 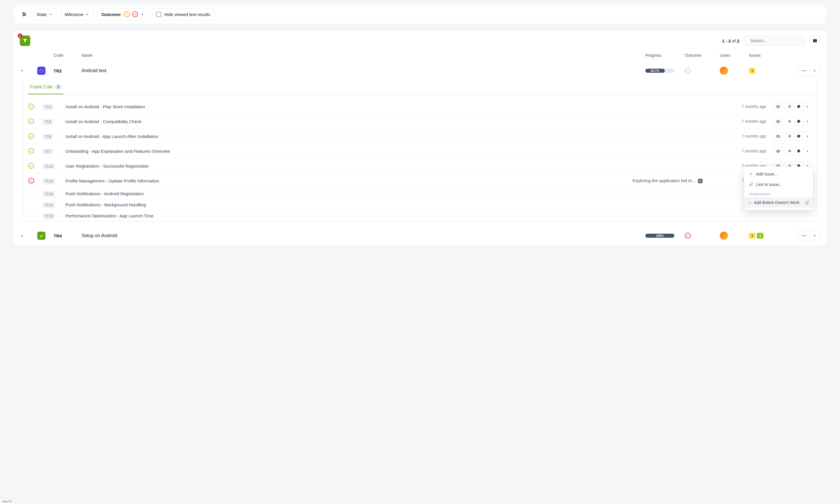 What do you see at coordinates (779, 202) in the screenshot?
I see `linked-issue-item: I2 Add Button Doesn't Work` at bounding box center [779, 202].